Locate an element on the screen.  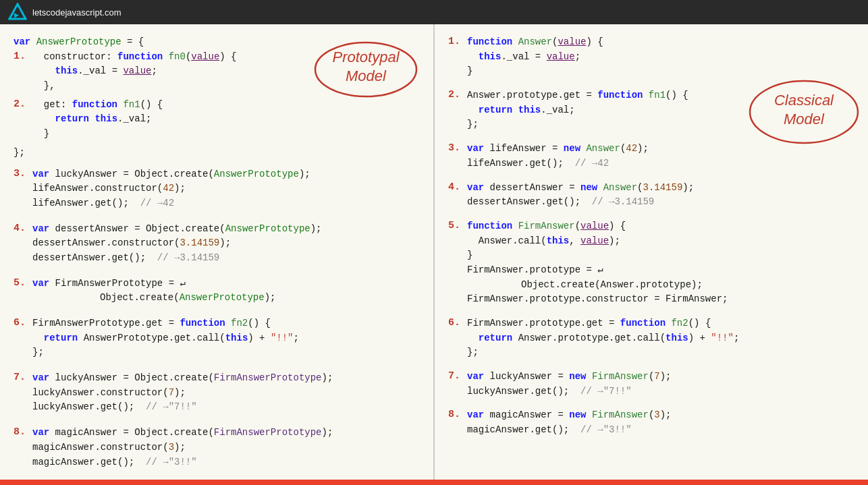
header: ▶ letscodejavascript.com is located at coordinates (434, 12).